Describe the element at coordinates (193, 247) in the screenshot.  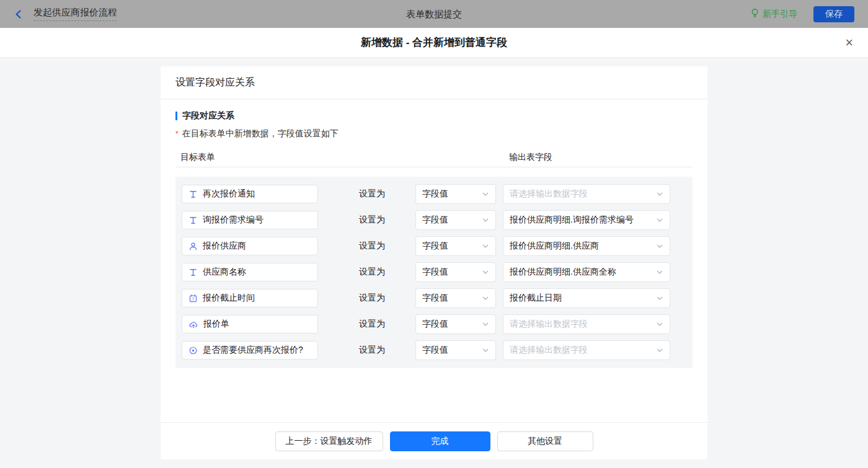
I see `person-icon` at that location.